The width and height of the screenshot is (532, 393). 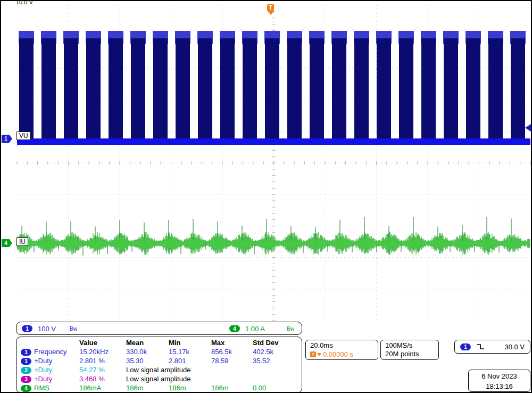 What do you see at coordinates (190, 388) in the screenshot?
I see `measurement-min-cell: 186m` at bounding box center [190, 388].